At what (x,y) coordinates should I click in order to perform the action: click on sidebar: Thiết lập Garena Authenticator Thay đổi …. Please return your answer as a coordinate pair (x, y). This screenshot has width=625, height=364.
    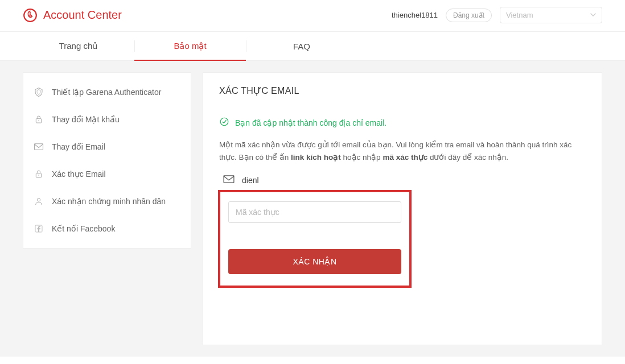
    Looking at the image, I should click on (107, 160).